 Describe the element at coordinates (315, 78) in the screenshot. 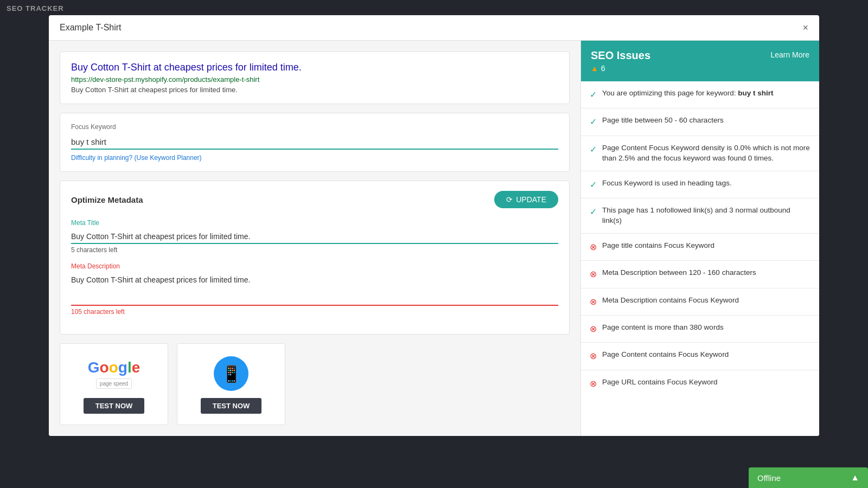

I see `search-preview-card: Buy Cotton T-Shirt at cheapest prices fo…` at that location.